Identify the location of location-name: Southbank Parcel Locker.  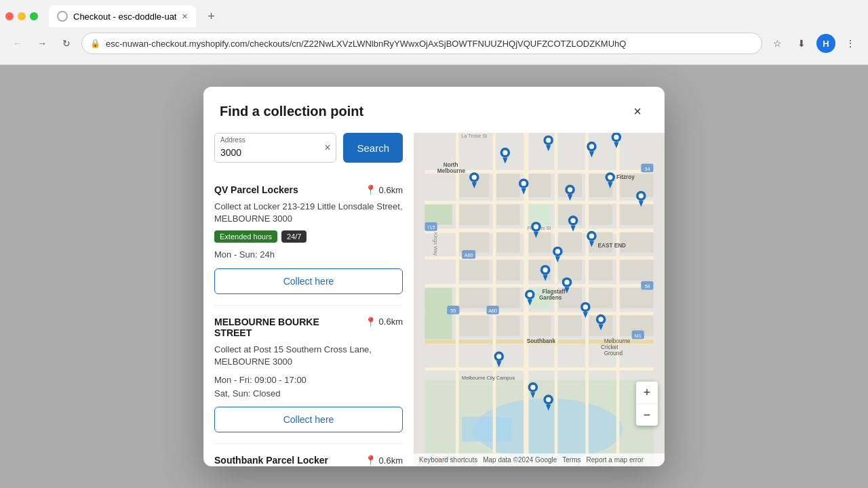
(271, 460).